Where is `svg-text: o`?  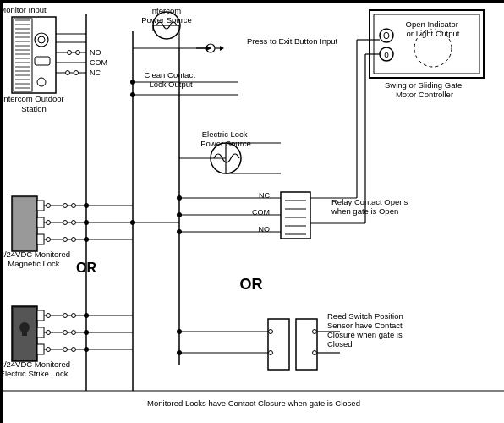
svg-text: o is located at coordinates (386, 54).